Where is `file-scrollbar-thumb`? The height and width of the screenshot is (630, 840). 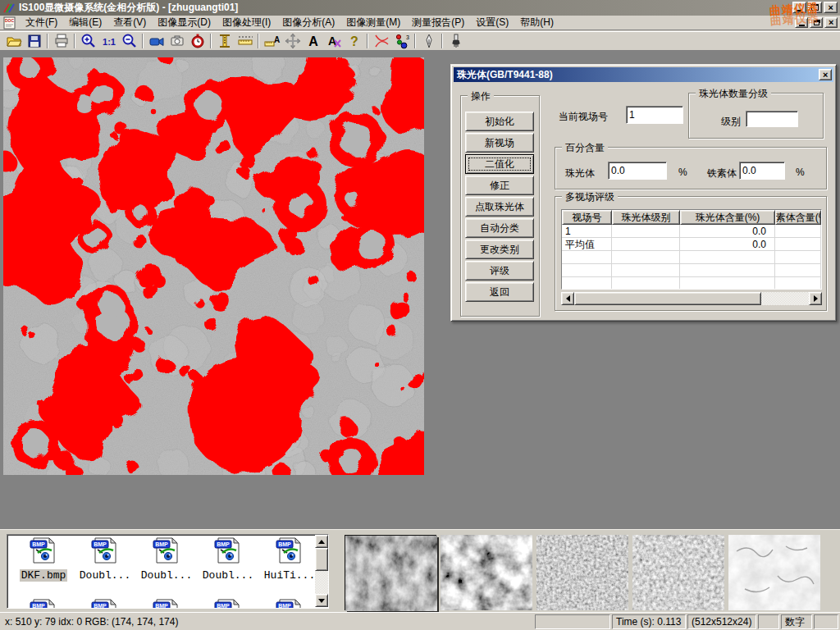
file-scrollbar-thumb is located at coordinates (322, 559).